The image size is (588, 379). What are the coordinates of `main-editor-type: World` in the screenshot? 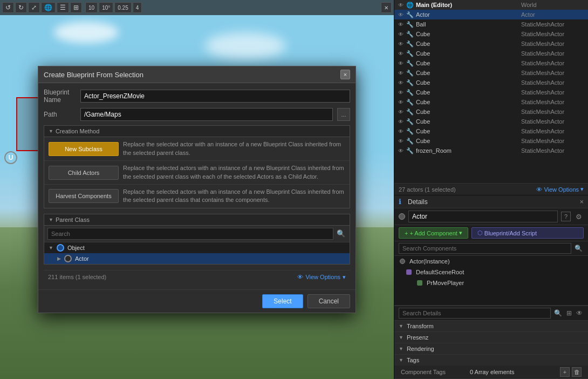 It's located at (553, 5).